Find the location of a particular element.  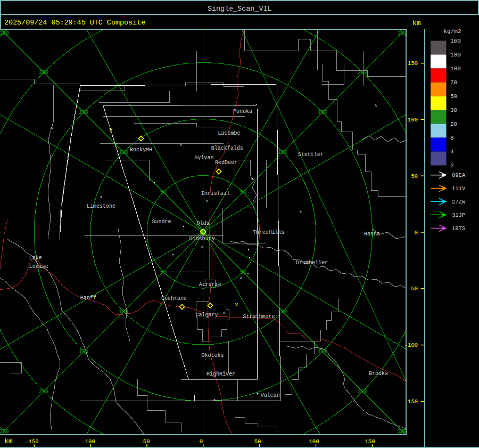

svg-text: Sundre is located at coordinates (162, 222).